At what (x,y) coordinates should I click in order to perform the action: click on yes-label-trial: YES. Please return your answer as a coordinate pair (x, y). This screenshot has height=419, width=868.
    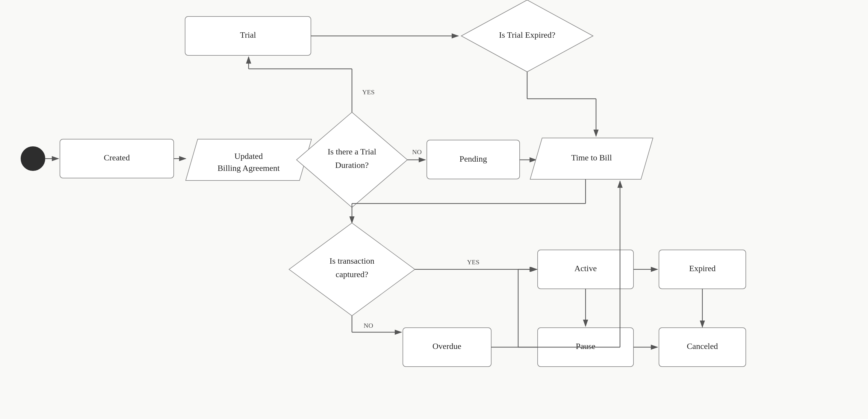
    Looking at the image, I should click on (369, 92).